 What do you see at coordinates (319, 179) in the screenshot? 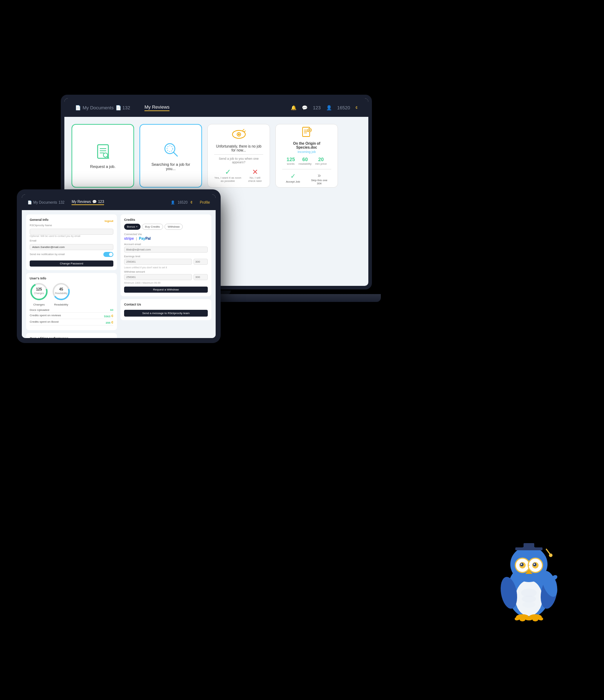
I see `skip-job-action: » Skip this one 30¢` at bounding box center [319, 179].